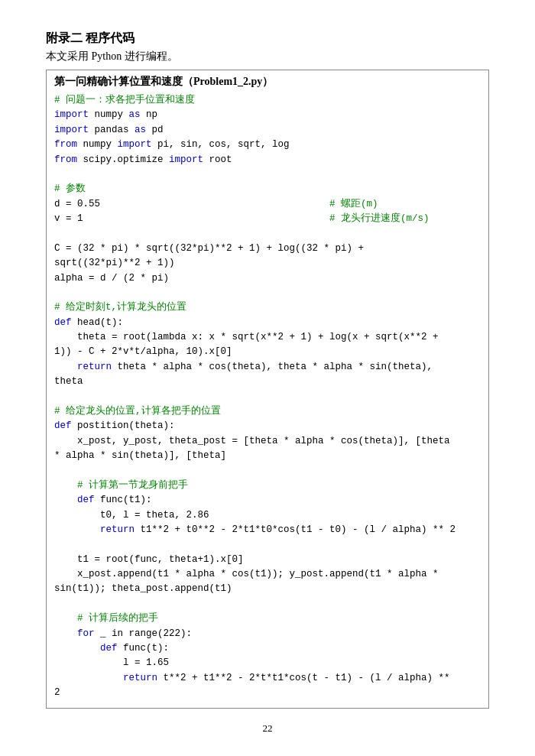  I want to click on main-title: 附录二 程序代码, so click(268, 38).